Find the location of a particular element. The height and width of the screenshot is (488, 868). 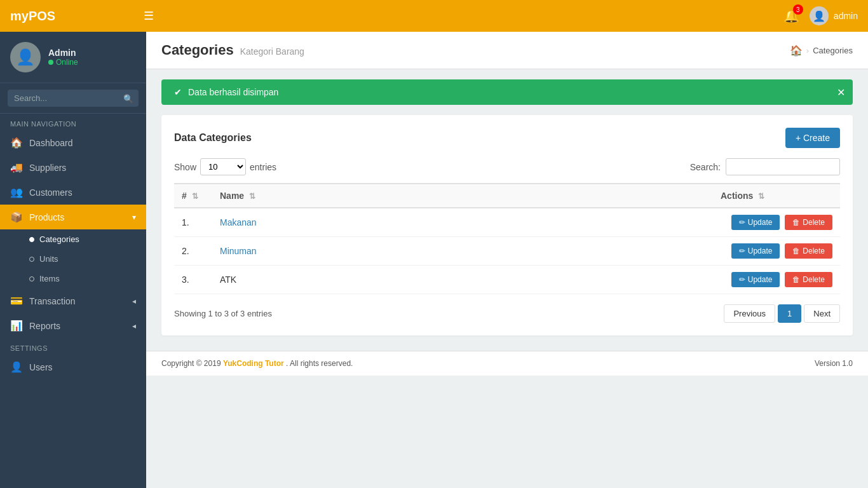

sort-icon-num: ⇅ is located at coordinates (195, 196).